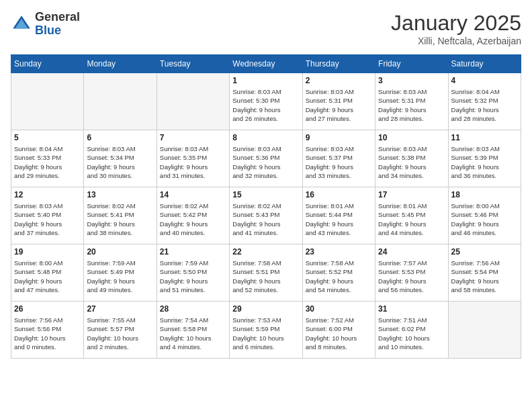  Describe the element at coordinates (120, 333) in the screenshot. I see `day-info: Sunrise: 7:55 AMSunset: 5:57 PMDaylight:…` at that location.